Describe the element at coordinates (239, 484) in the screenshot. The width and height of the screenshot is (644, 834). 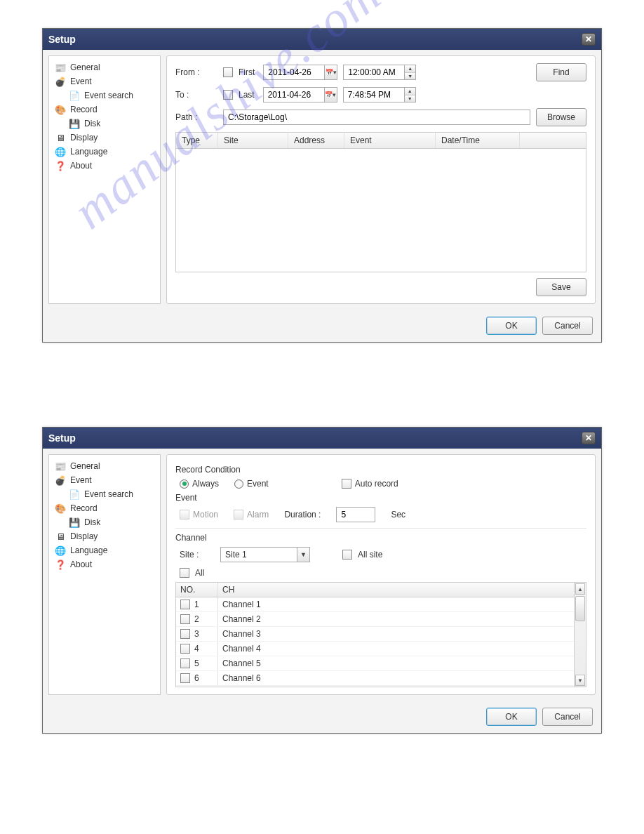
I see `event-radio` at that location.